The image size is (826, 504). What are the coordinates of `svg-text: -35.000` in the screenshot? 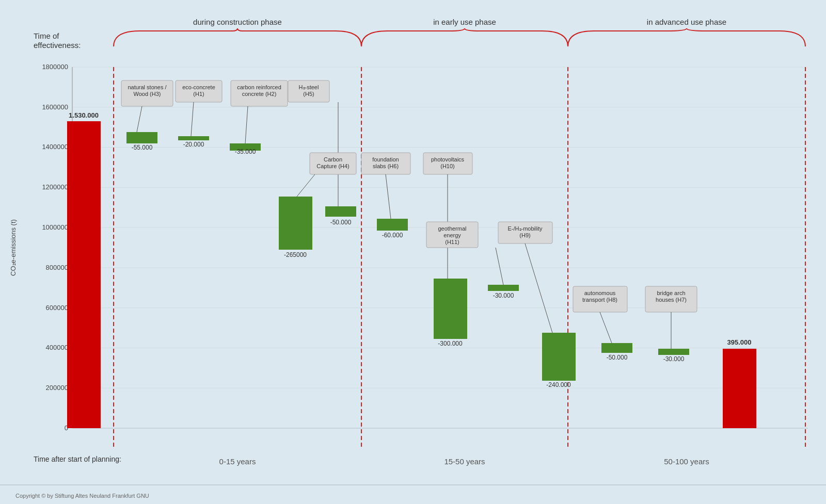 It's located at (246, 152).